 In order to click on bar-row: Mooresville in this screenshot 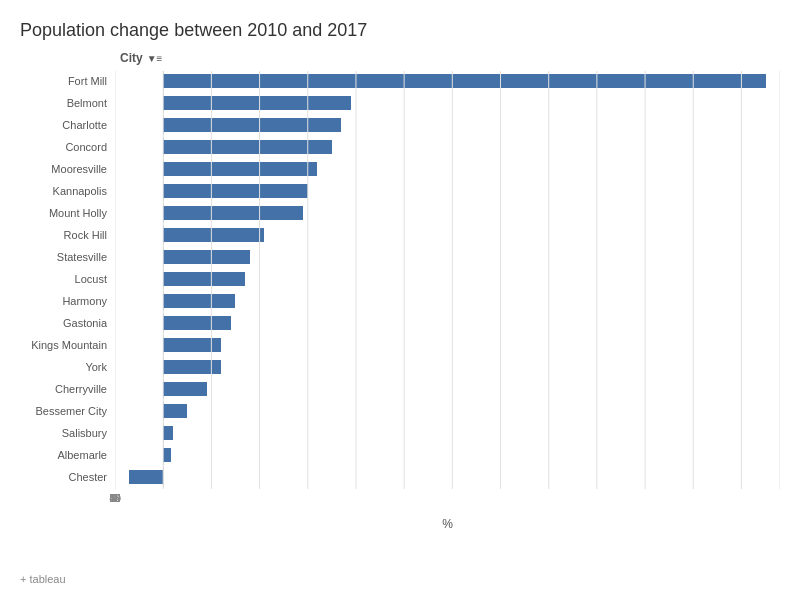, I will do `click(400, 169)`.